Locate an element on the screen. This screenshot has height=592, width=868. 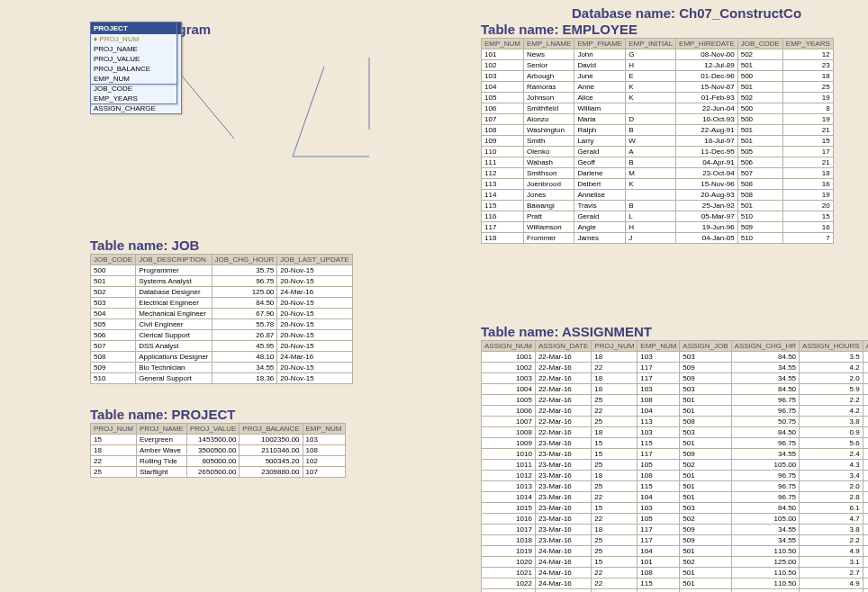
table-row: 101523-Mar-161510350384.506.1515.45 is located at coordinates (675, 508).